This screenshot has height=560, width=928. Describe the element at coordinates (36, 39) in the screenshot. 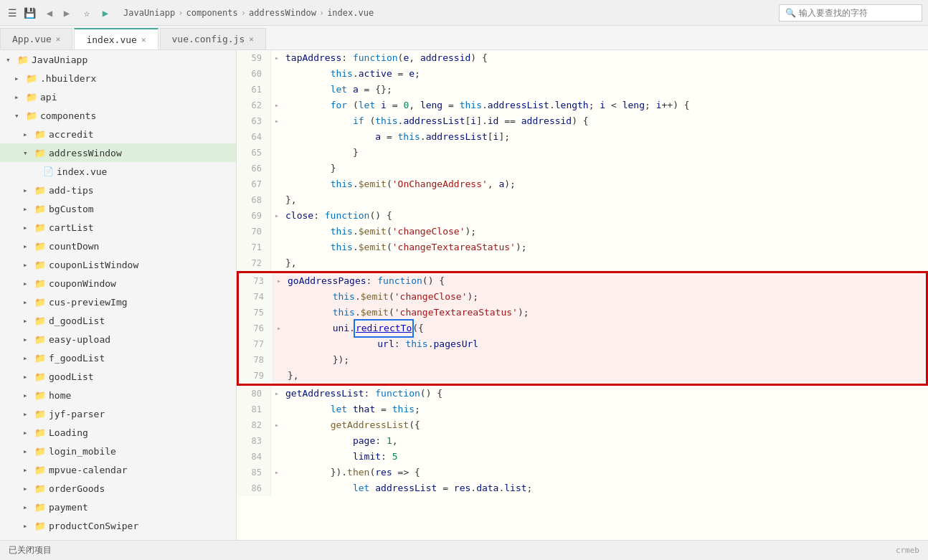

I see `tab-appvue: App.vue ✕` at that location.